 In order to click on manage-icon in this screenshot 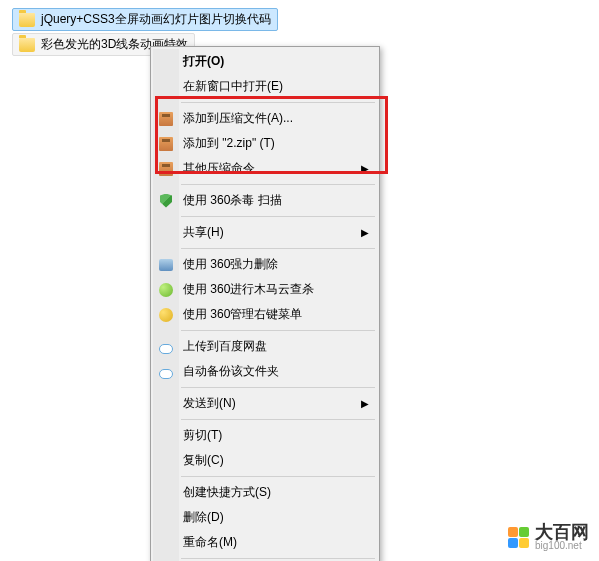, I will do `click(166, 315)`.